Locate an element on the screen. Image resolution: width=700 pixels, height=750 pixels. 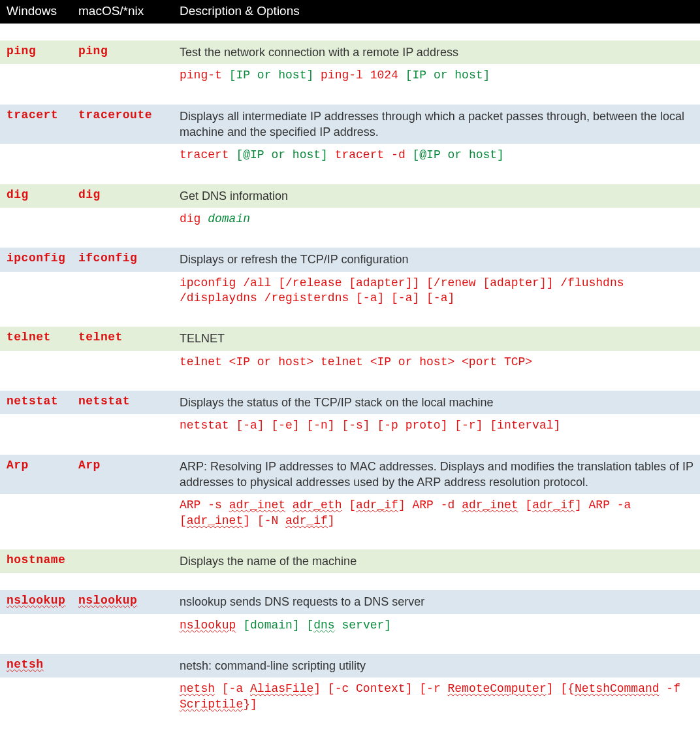
command-options-row: telnet <IP or host> telnet <IP or host> … is located at coordinates (350, 362).